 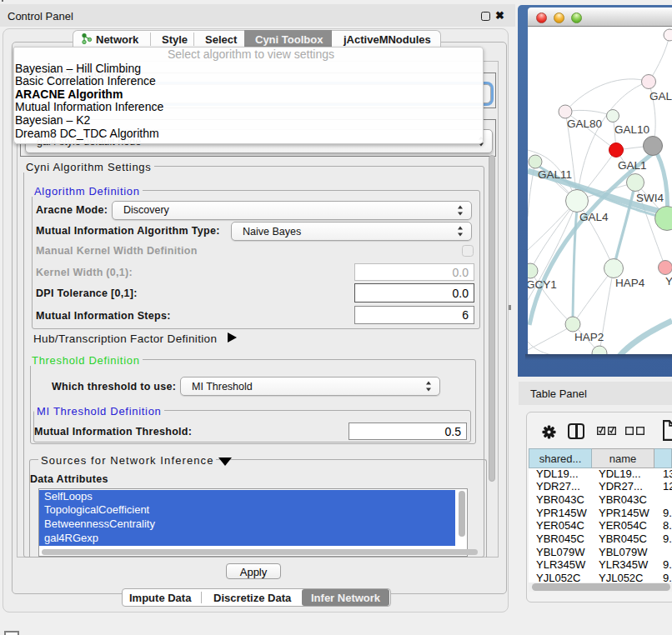 What do you see at coordinates (632, 130) in the screenshot?
I see `svg-text: GAL10` at bounding box center [632, 130].